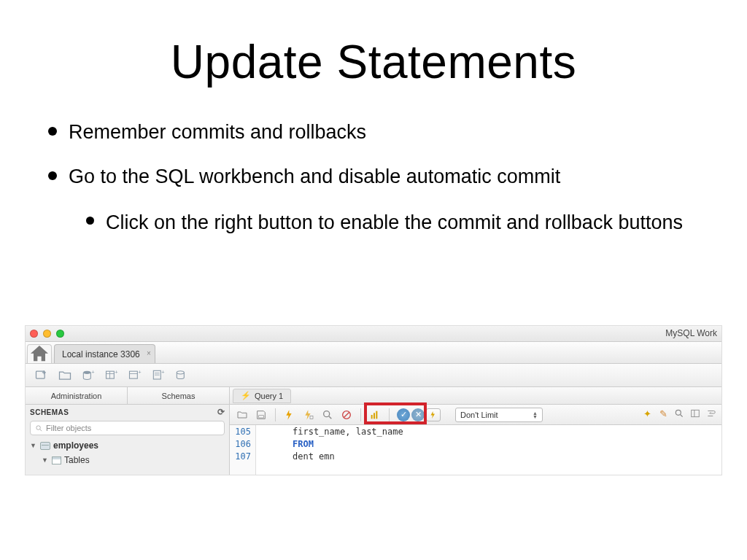 The width and height of the screenshot is (747, 560). I want to click on tables-node: ▼ Tables, so click(127, 460).